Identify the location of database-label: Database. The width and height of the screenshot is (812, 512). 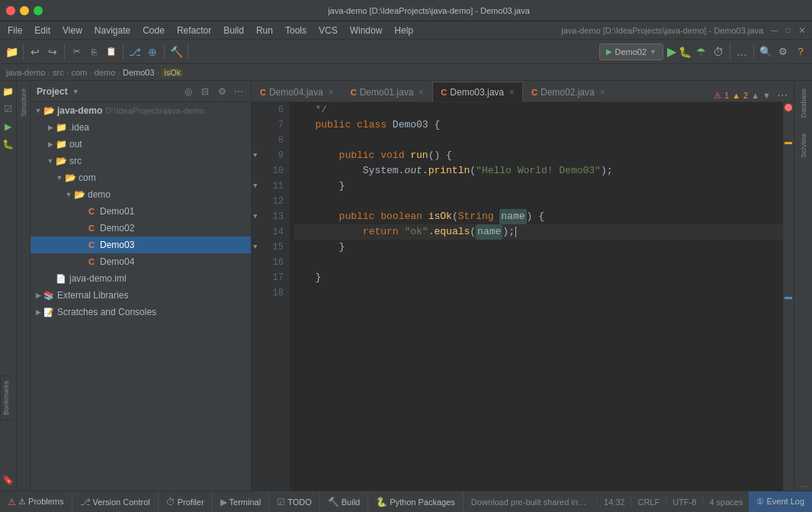
(804, 104).